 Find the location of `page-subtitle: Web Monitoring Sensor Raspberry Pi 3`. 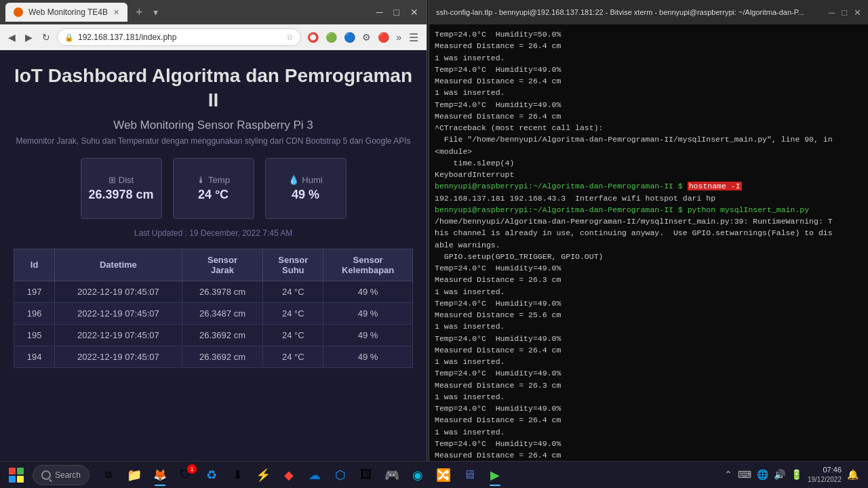

page-subtitle: Web Monitoring Sensor Raspberry Pi 3 is located at coordinates (213, 125).